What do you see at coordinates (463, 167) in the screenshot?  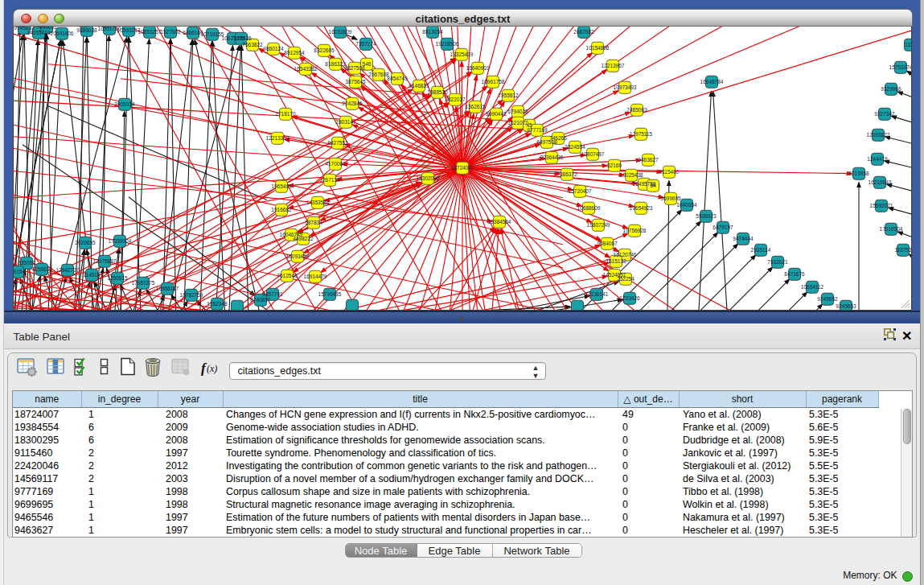 I see `svg-text: 18724007` at bounding box center [463, 167].